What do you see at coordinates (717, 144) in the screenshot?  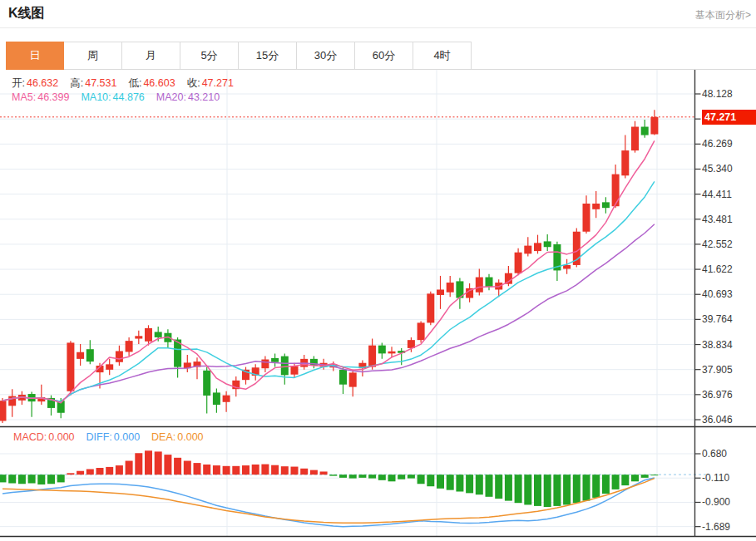 I see `main-y-axis-label: 46.269` at bounding box center [717, 144].